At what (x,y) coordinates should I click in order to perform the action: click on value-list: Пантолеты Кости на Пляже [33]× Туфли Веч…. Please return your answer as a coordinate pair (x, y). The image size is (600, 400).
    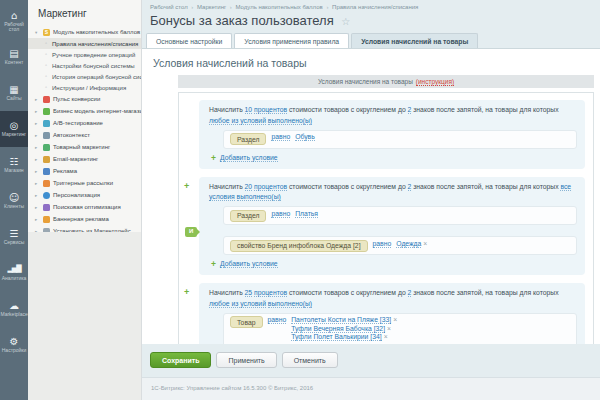
    Looking at the image, I should click on (344, 330).